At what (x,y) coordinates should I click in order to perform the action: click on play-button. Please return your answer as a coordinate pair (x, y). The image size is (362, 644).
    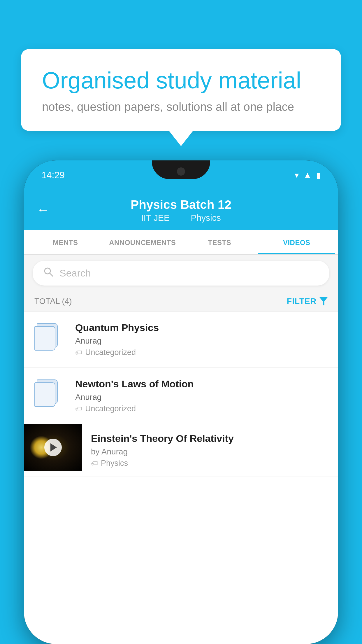
    Looking at the image, I should click on (53, 447).